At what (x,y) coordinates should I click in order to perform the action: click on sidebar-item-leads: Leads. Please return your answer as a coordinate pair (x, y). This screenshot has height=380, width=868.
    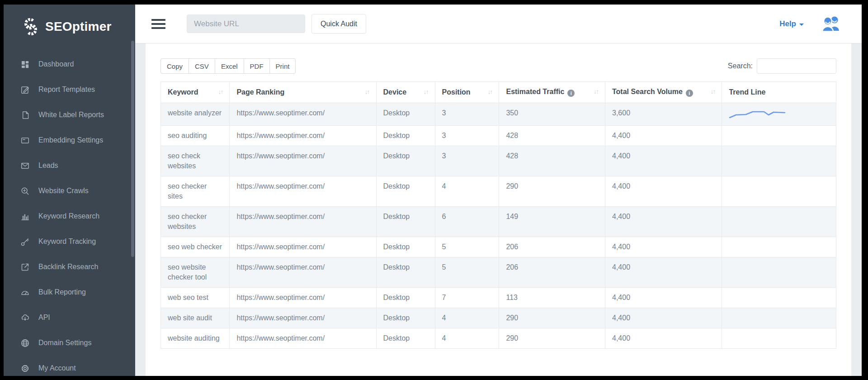
    Looking at the image, I should click on (70, 166).